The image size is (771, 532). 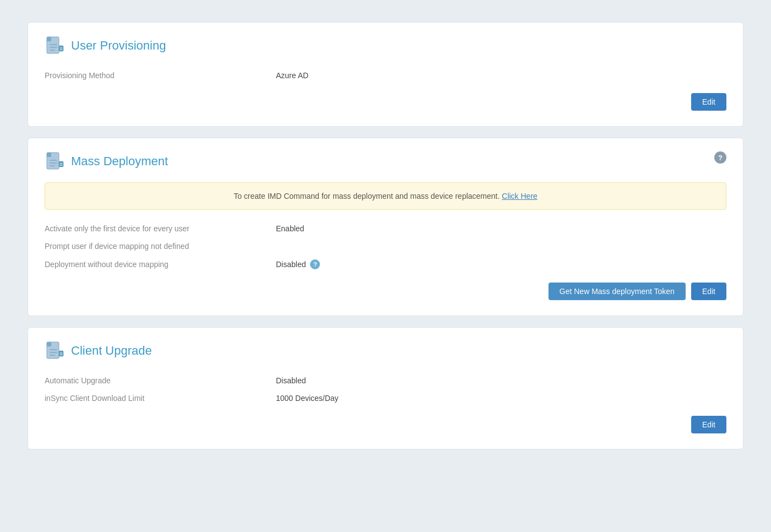 I want to click on mass-deployment-help-button: ?, so click(x=720, y=158).